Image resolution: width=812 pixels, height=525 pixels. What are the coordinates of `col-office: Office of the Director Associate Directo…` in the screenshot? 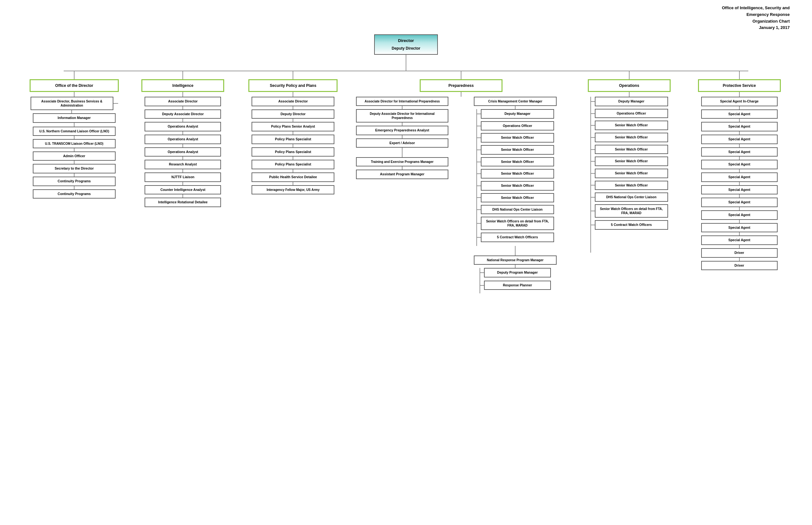 It's located at (74, 135).